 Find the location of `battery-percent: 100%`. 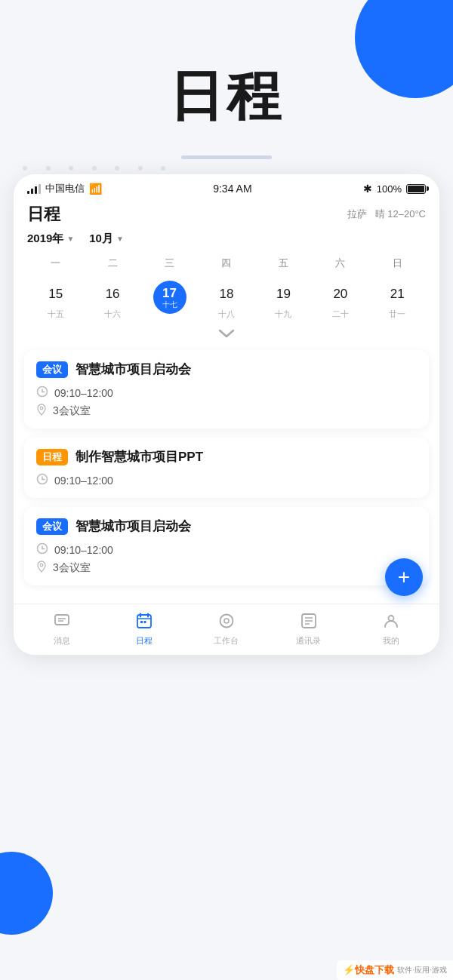

battery-percent: 100% is located at coordinates (390, 189).